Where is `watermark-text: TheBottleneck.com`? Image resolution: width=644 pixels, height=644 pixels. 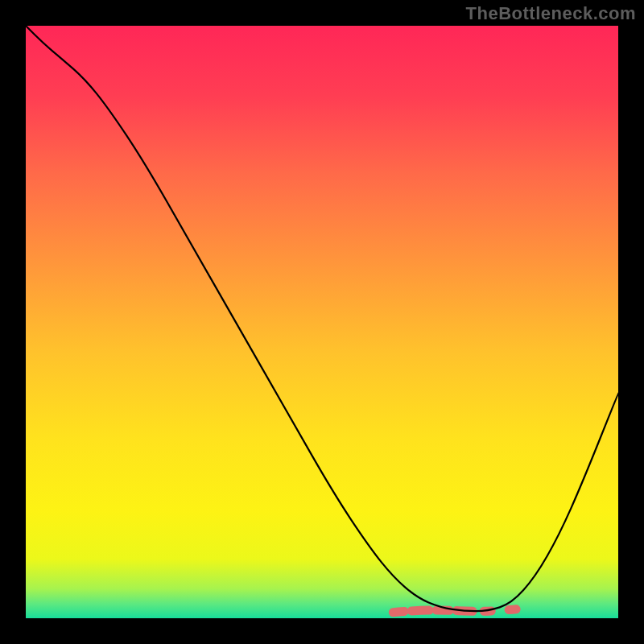 watermark-text: TheBottleneck.com is located at coordinates (551, 14).